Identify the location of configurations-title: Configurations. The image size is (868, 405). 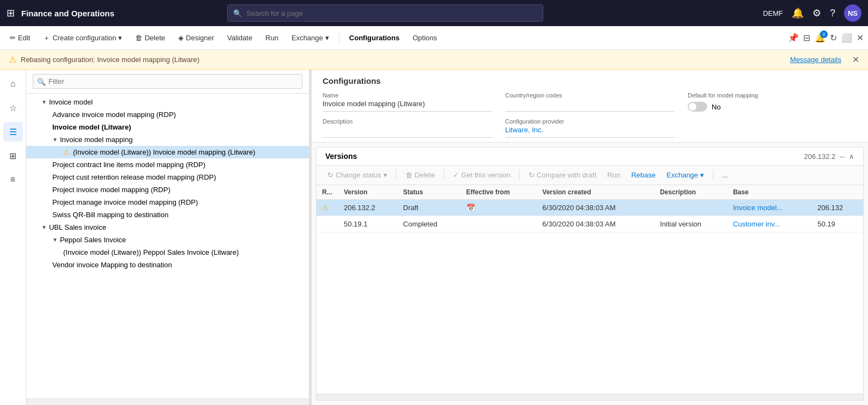
(590, 81).